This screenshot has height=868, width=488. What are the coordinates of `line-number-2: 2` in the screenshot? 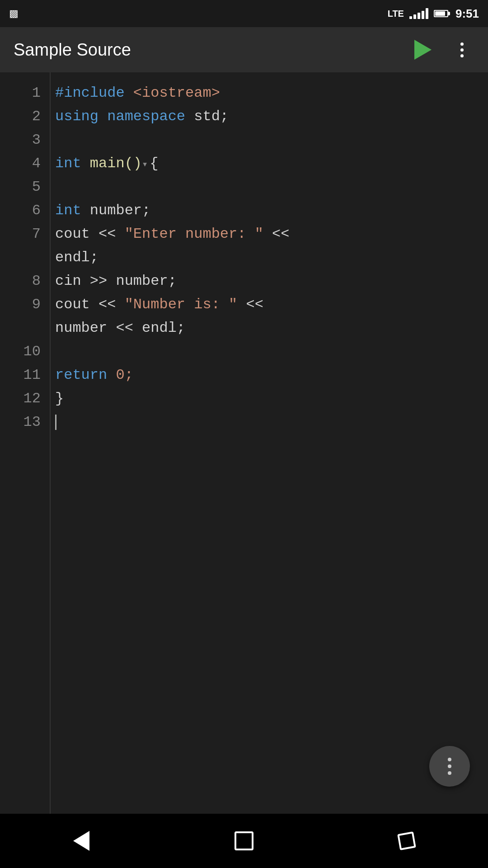 It's located at (25, 117).